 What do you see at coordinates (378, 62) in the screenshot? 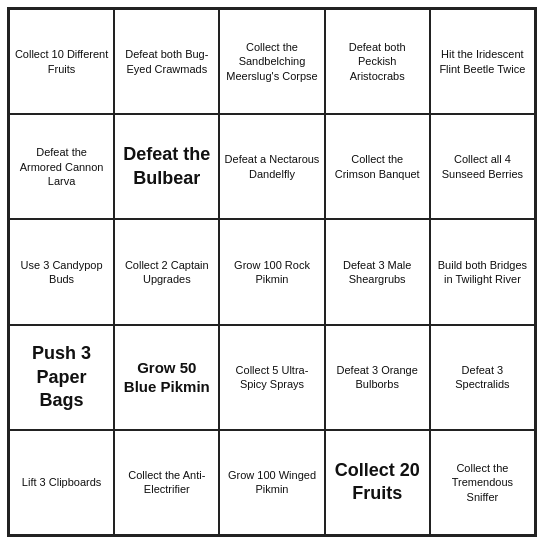
I see `cell-r0c3: Defeat both Peckish Aristocrabs` at bounding box center [378, 62].